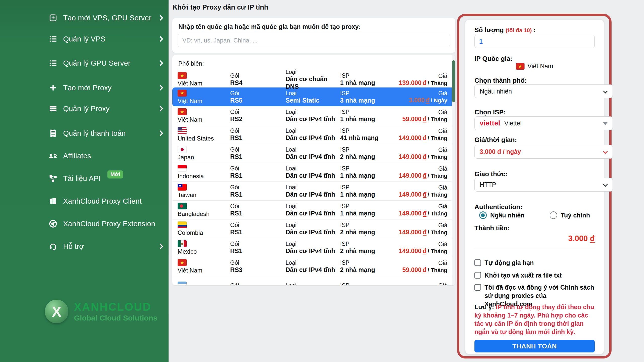 This screenshot has width=644, height=362. I want to click on sidebar-item-manage-billing: Quản lý thanh toán, so click(105, 133).